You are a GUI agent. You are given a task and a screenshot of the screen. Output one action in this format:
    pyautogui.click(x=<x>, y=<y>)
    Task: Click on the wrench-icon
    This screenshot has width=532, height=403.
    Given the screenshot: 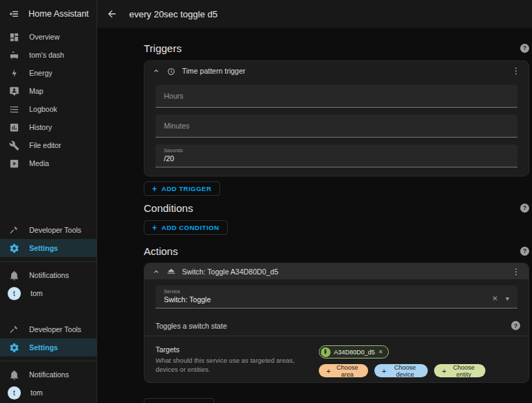 What is the action you would take?
    pyautogui.click(x=14, y=146)
    